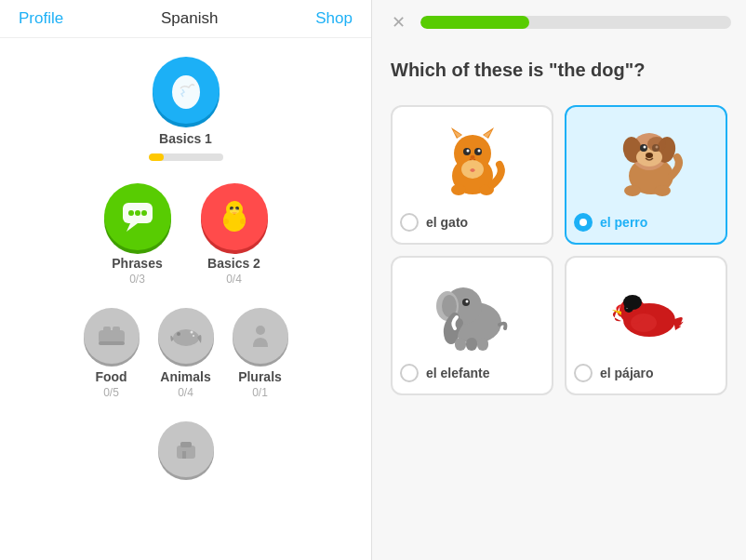 The width and height of the screenshot is (746, 560). Describe the element at coordinates (186, 393) in the screenshot. I see `animals-sub: 0/4` at that location.